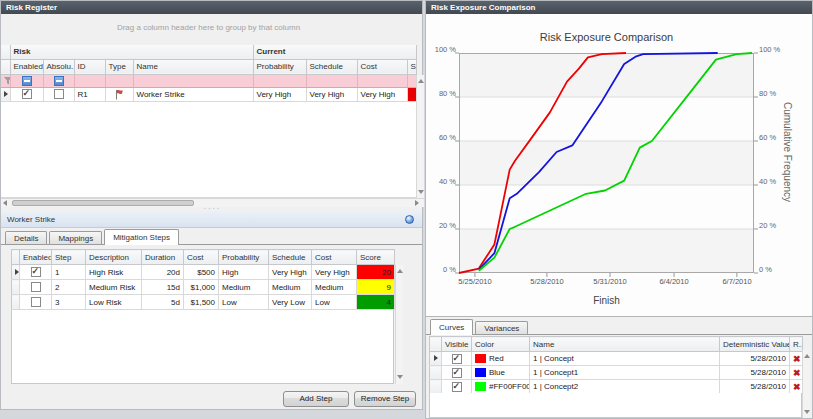 This screenshot has height=419, width=813. What do you see at coordinates (332, 94) in the screenshot?
I see `risk-schedule-cell: Very High` at bounding box center [332, 94].